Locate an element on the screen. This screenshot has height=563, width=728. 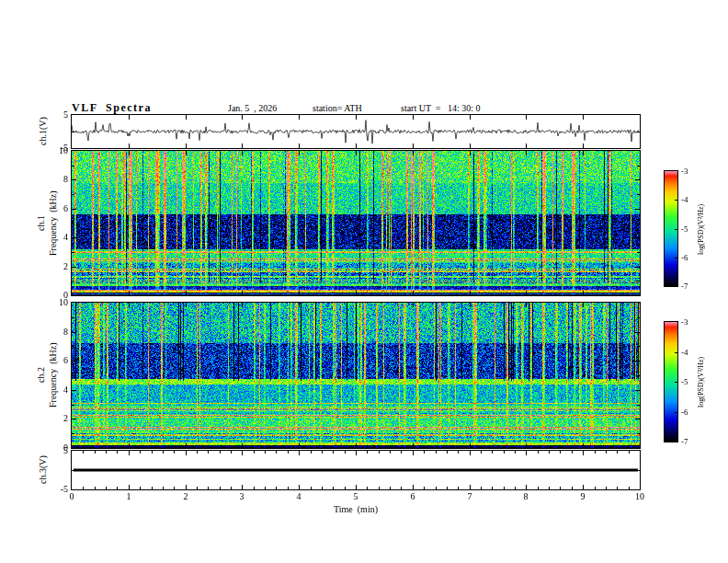
x-tick-label: 5 is located at coordinates (356, 497).